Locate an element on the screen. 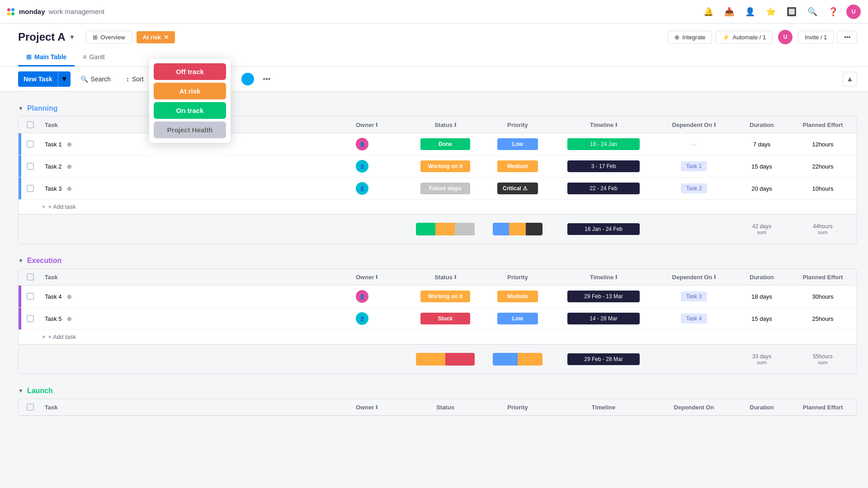  user-avatar: U is located at coordinates (854, 12).